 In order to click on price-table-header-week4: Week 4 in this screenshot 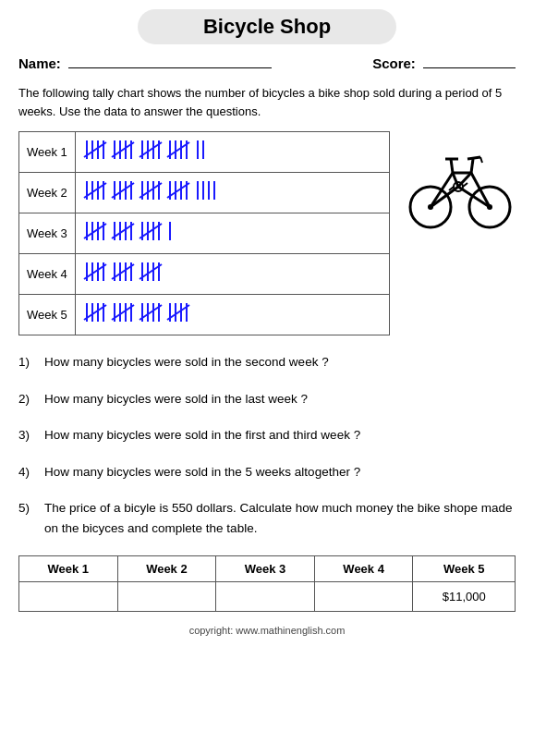, I will do `click(364, 568)`.